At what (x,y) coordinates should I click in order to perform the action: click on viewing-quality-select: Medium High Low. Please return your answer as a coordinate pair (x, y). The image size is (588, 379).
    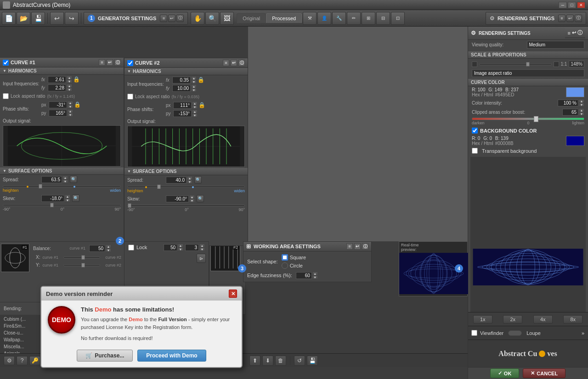
    Looking at the image, I should click on (556, 45).